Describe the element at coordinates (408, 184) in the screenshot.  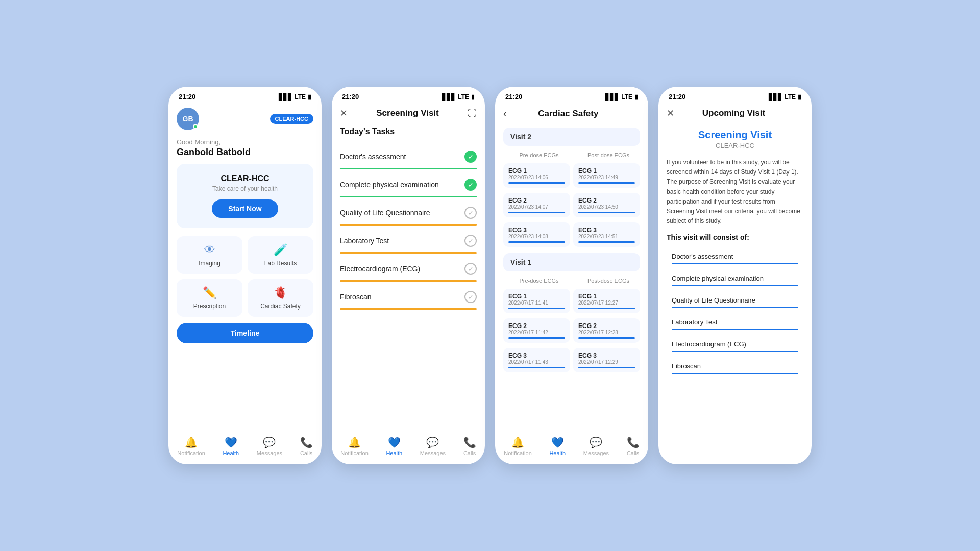
I see `task-item-2: Complete physical examination ✓` at that location.